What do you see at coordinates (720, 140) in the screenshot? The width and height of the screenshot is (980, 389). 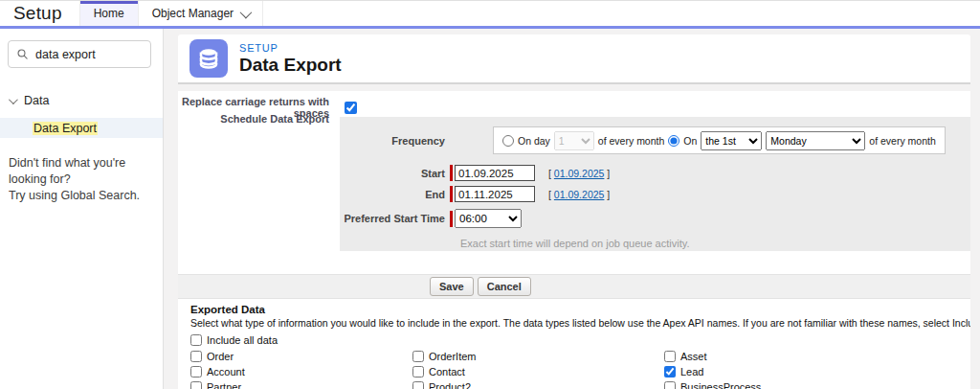 I see `frequency-options: On day 1 of every month On the 1st Monda…` at bounding box center [720, 140].